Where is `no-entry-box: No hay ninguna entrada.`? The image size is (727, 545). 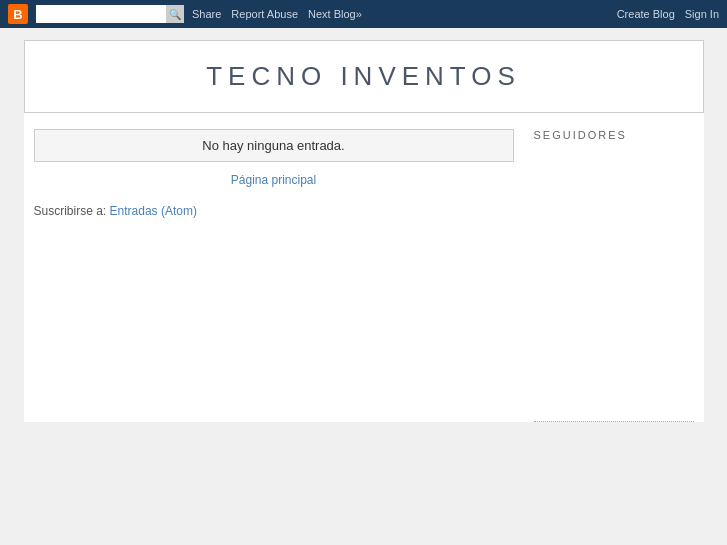
no-entry-box: No hay ninguna entrada. is located at coordinates (274, 146).